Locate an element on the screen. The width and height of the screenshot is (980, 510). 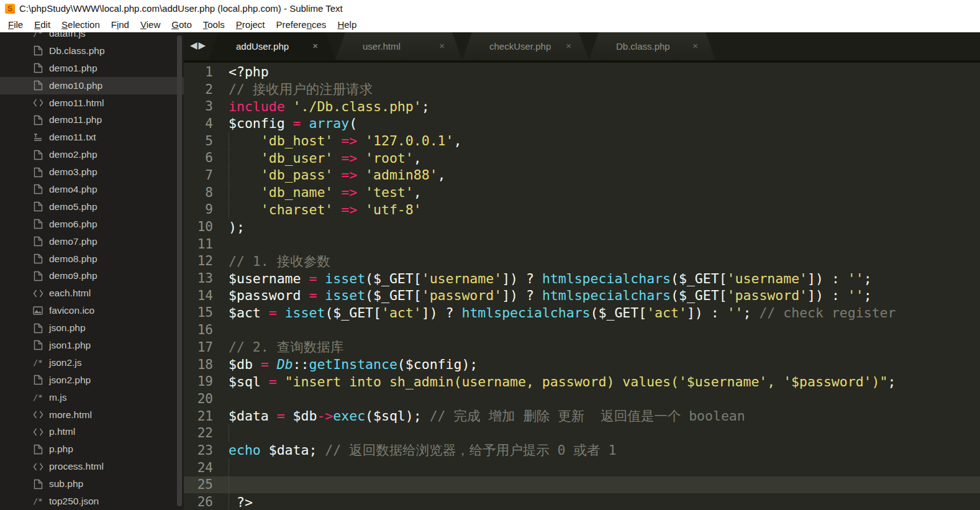
tab-back-icon: ◀ is located at coordinates (194, 45).